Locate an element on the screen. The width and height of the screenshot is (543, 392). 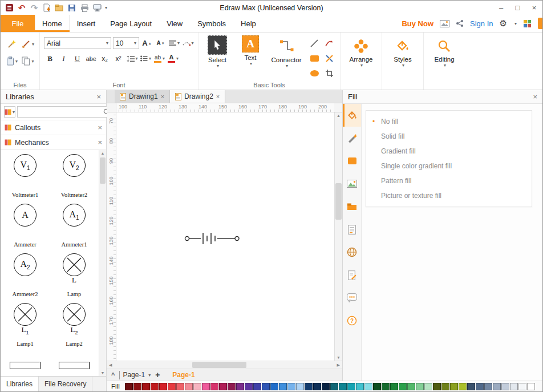
plugin-puzzle-icon is located at coordinates (527, 24).